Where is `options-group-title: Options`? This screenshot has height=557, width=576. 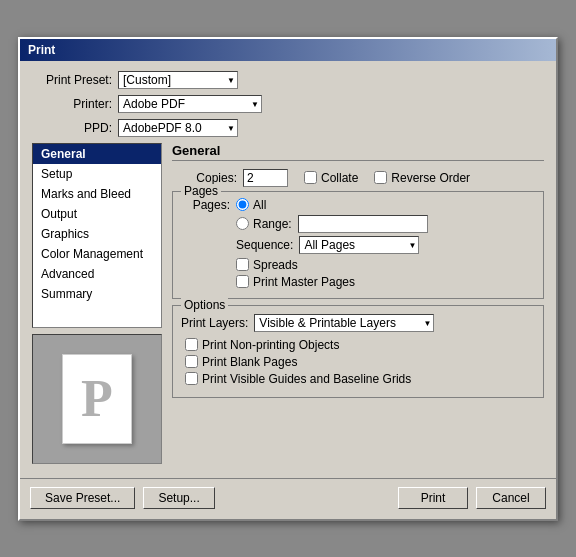
options-group-title: Options is located at coordinates (204, 305).